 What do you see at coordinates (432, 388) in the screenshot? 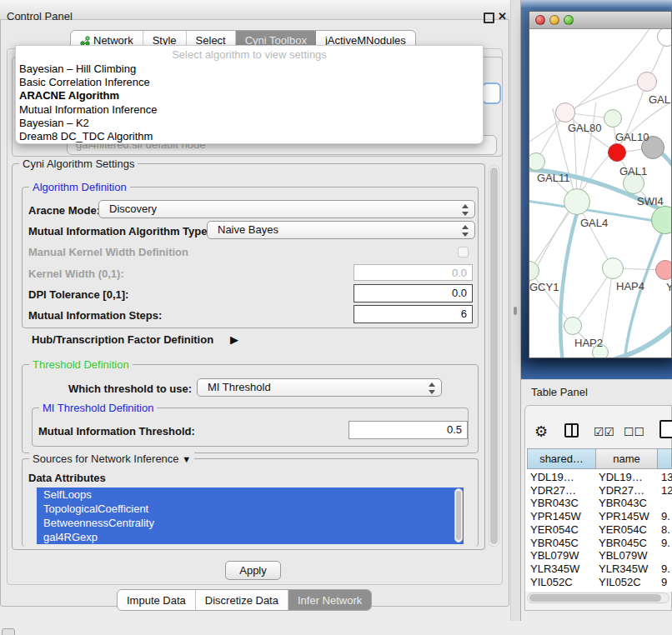
I see `stepper-arrows-icon` at bounding box center [432, 388].